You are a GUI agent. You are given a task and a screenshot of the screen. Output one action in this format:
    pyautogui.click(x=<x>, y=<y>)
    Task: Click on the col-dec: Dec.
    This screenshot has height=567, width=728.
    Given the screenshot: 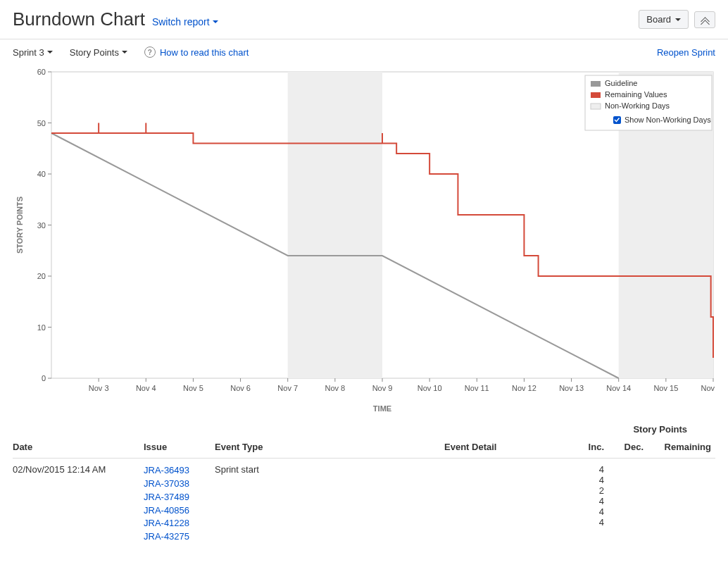 What is the action you would take?
    pyautogui.click(x=628, y=447)
    